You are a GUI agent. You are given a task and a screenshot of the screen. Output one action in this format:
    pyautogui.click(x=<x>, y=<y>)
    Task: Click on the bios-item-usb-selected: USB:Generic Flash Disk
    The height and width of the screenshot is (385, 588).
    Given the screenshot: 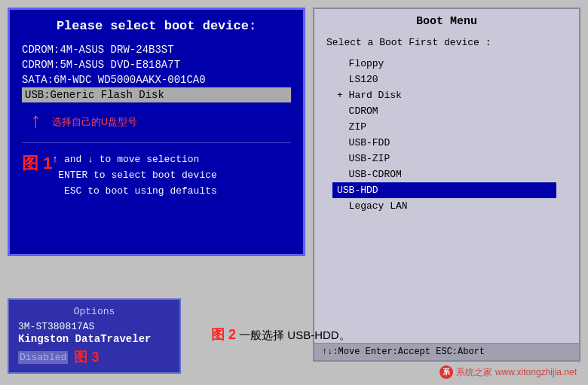 What is the action you would take?
    pyautogui.click(x=157, y=95)
    